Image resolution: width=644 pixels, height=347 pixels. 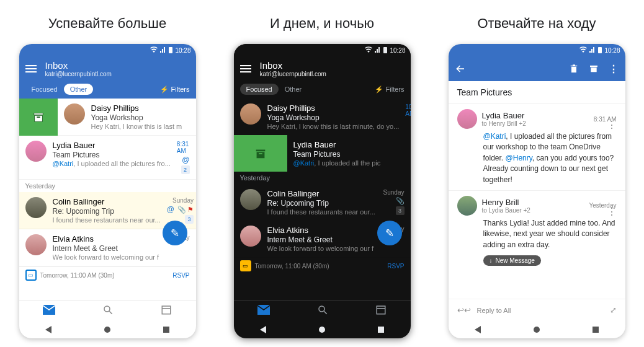 What do you see at coordinates (537, 310) in the screenshot?
I see `reply-bar: ↩↩ Reply to All ⤢` at bounding box center [537, 310].